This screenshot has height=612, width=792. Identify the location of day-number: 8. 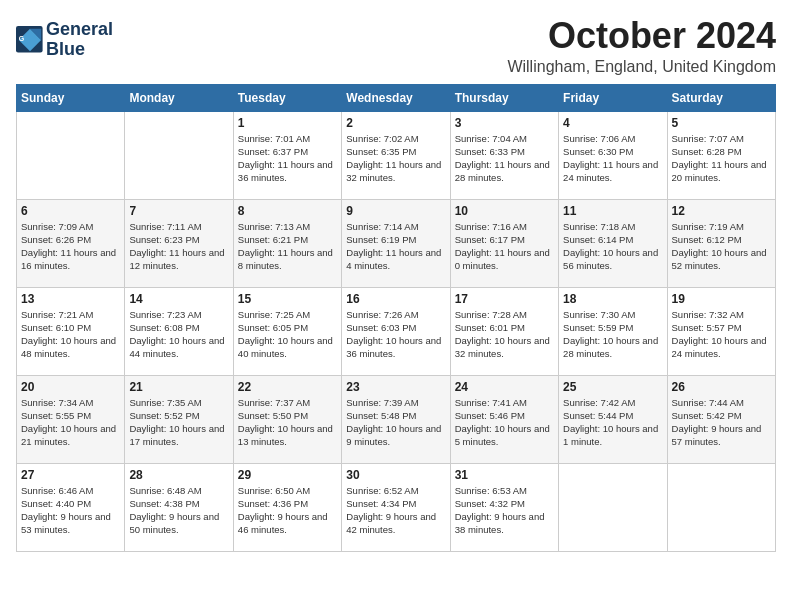
(288, 211).